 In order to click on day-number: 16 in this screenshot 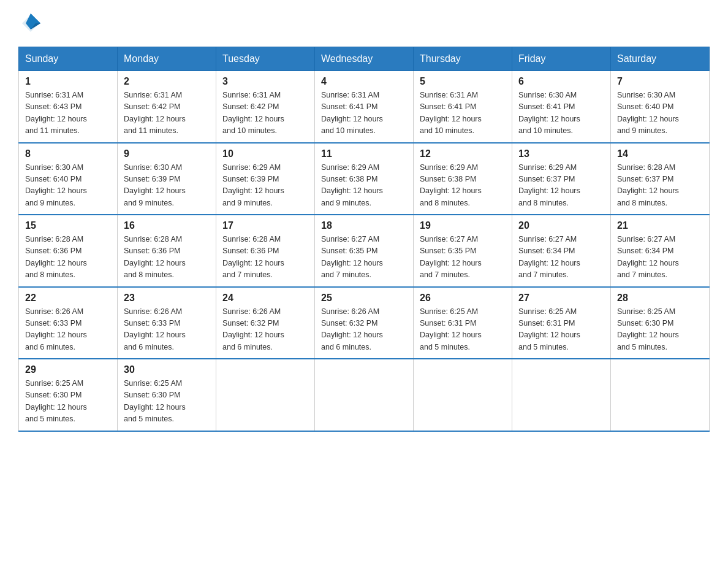, I will do `click(167, 226)`.